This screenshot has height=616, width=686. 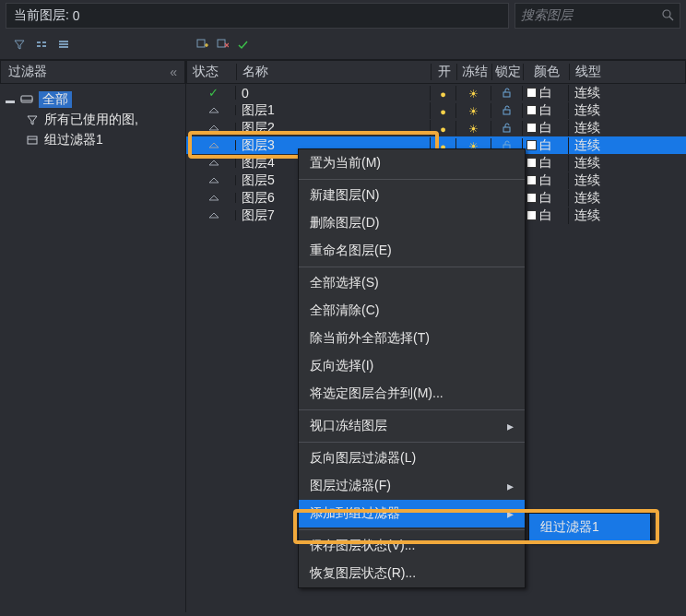 I want to click on menu-item: 反向图层过滤器(L), so click(x=411, y=458).